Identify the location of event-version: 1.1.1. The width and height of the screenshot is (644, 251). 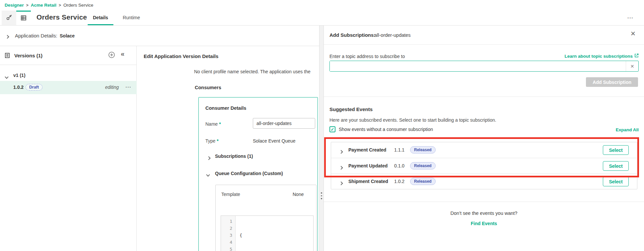
(399, 150).